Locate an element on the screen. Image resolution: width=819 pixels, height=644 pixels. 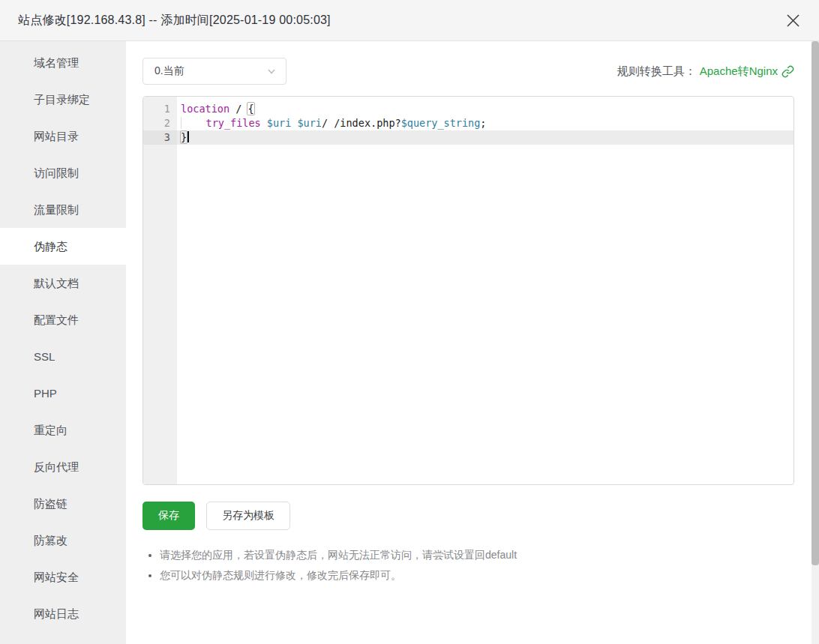
code-token-plain is located at coordinates (264, 123).